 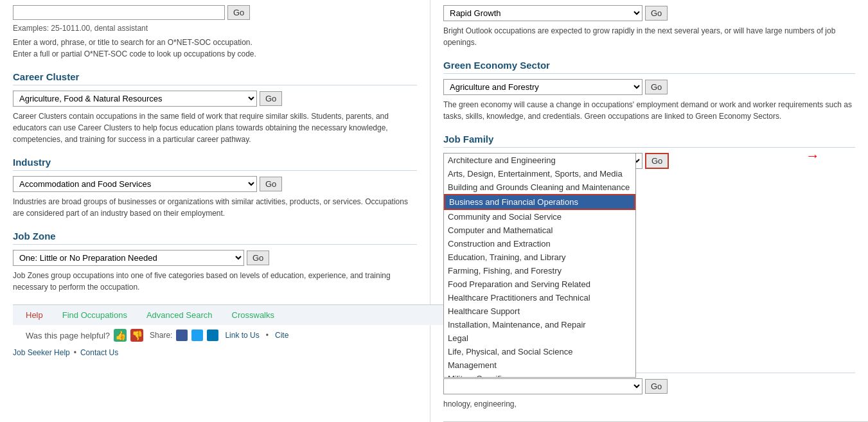 I want to click on career-cluster-go-button: Go, so click(x=271, y=99).